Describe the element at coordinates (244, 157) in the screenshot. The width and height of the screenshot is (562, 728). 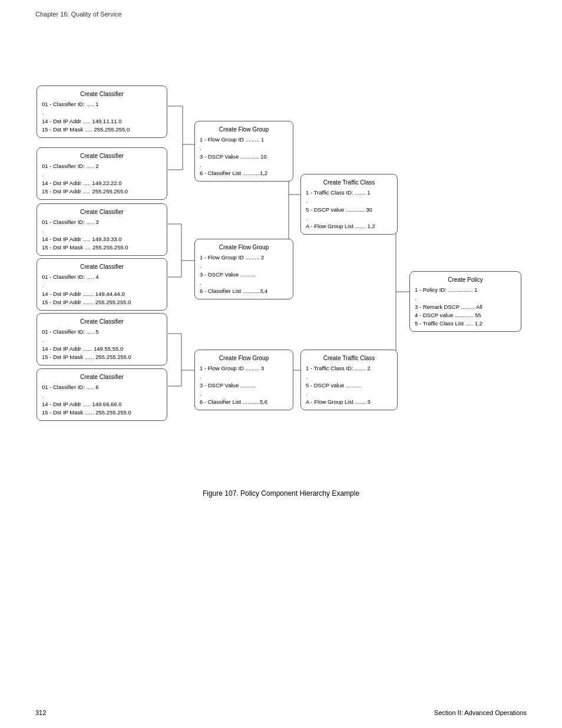
I see `flowgroup1-line3: 3 - DSCP Value ............ 10` at that location.